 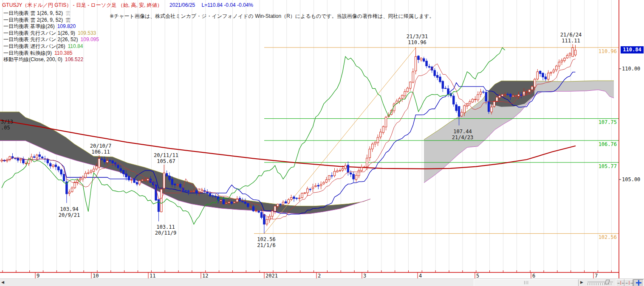 I want to click on x-axis-month-label: 9, so click(x=38, y=276).